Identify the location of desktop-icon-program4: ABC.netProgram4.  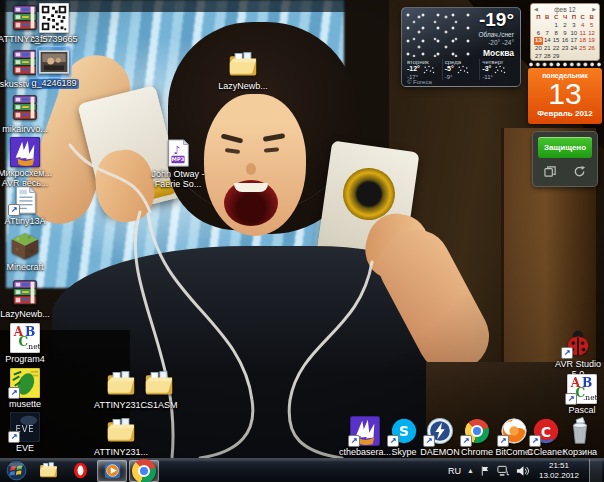
(29, 344).